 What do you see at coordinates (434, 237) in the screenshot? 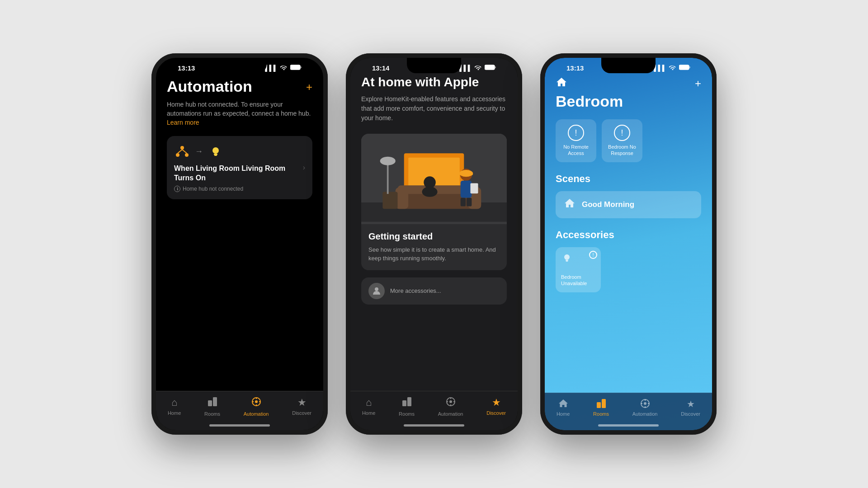
I see `discover-card-title: Getting started` at bounding box center [434, 237].